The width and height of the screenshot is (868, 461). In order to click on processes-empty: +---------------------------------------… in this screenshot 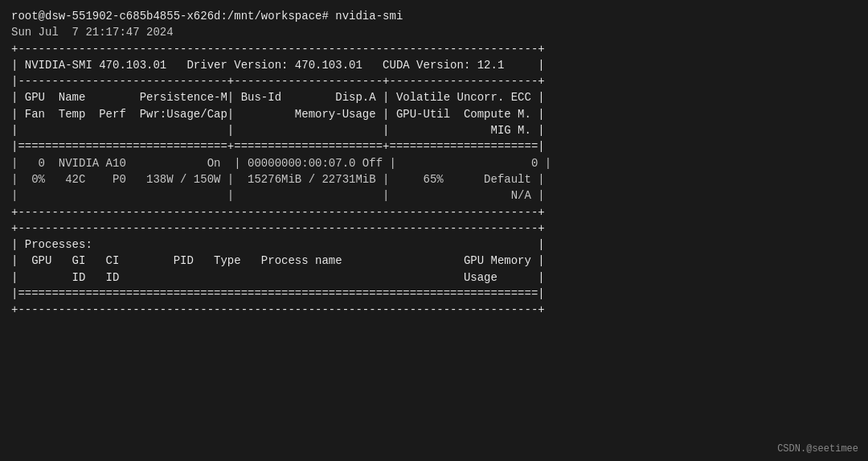, I will do `click(434, 310)`.